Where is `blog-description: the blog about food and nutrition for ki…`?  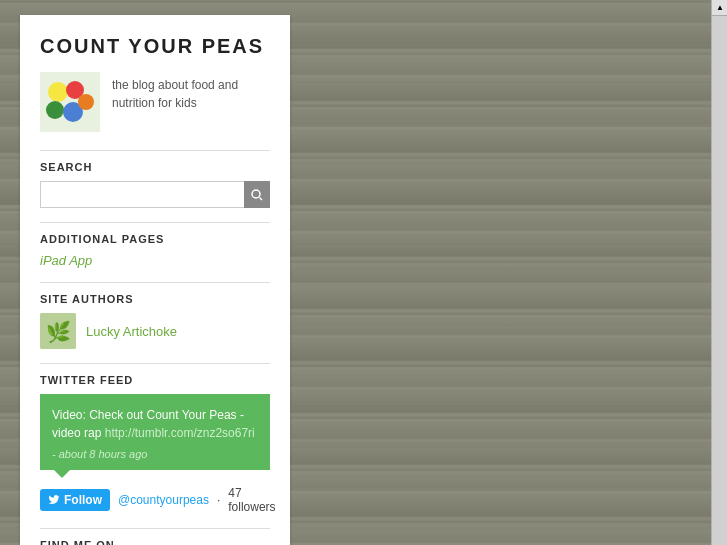
blog-description: the blog about food and nutrition for ki… is located at coordinates (191, 92).